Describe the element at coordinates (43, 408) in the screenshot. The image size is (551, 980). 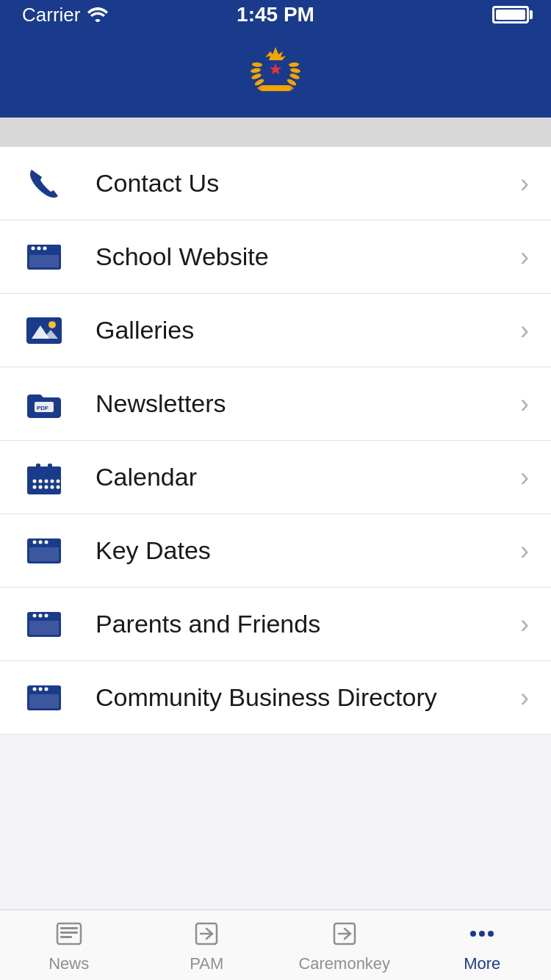
I see `svg-text: PDF` at that location.